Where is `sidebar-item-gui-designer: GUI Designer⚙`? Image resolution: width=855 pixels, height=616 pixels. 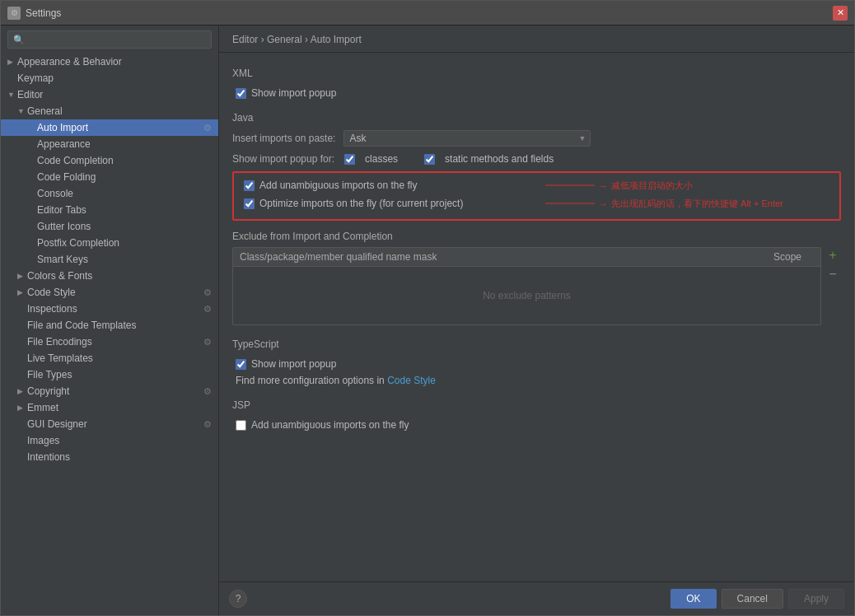
sidebar-item-gui-designer: GUI Designer⚙ is located at coordinates (110, 424).